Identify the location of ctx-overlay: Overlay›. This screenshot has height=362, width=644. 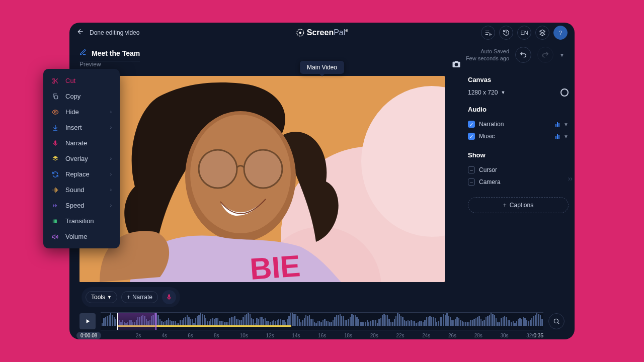
(82, 159).